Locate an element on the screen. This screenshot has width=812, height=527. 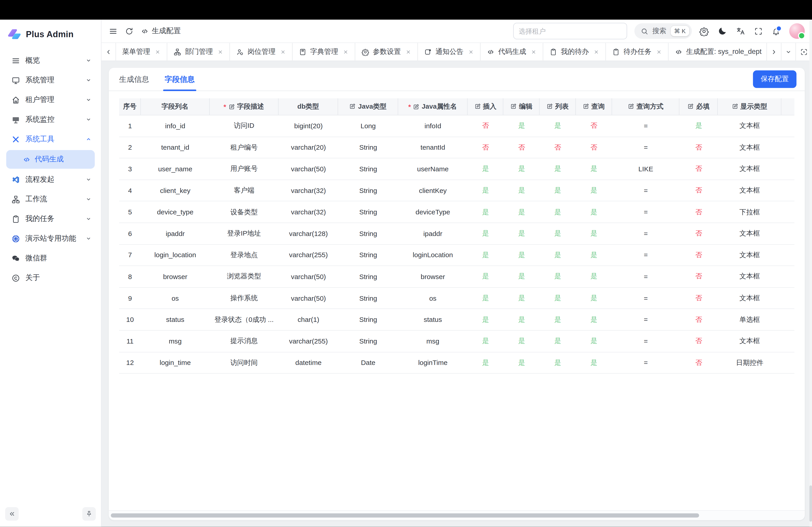
sidebar-item-system-tools: 系统工具 is located at coordinates (50, 139).